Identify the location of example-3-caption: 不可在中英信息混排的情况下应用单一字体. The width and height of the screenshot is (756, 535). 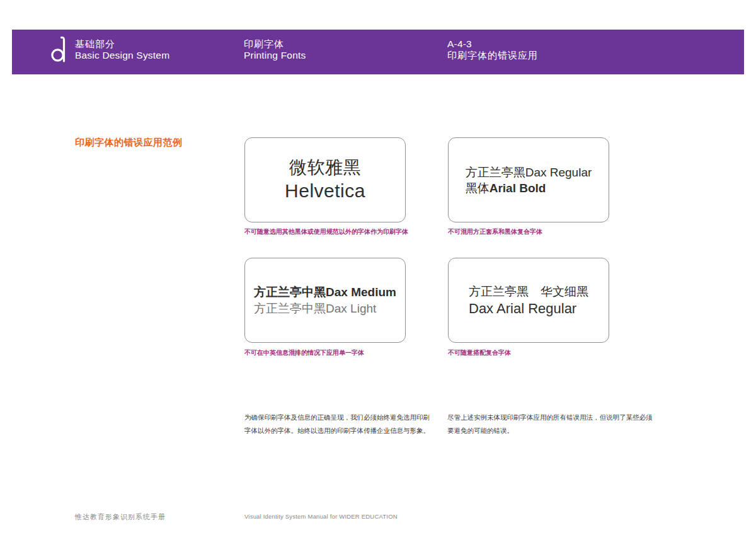
(304, 353).